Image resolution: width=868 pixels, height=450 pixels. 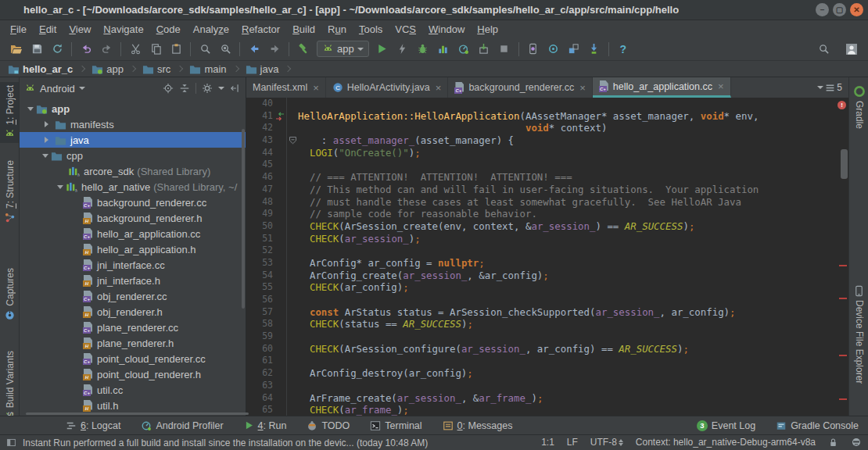 What do you see at coordinates (328, 426) in the screenshot?
I see `toolwindow-todo: TODO` at bounding box center [328, 426].